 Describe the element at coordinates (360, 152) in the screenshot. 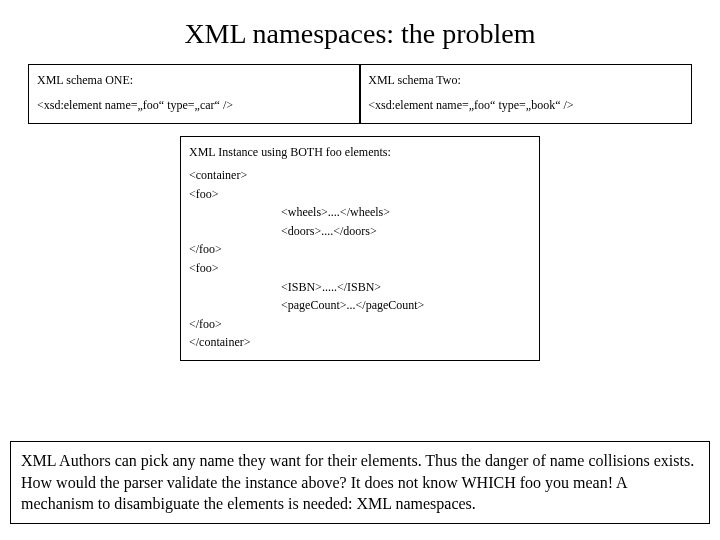

I see `instance-header: XML Instance using BOTH foo elements:` at that location.